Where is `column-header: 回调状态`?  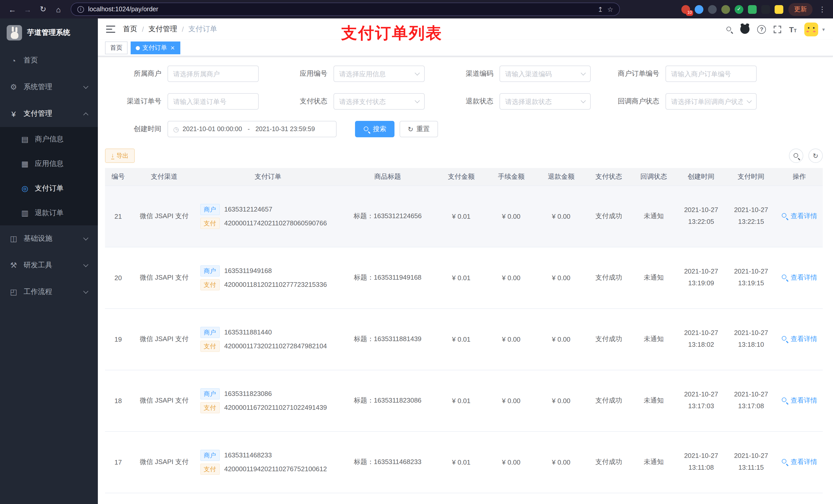
column-header: 回调状态 is located at coordinates (654, 177).